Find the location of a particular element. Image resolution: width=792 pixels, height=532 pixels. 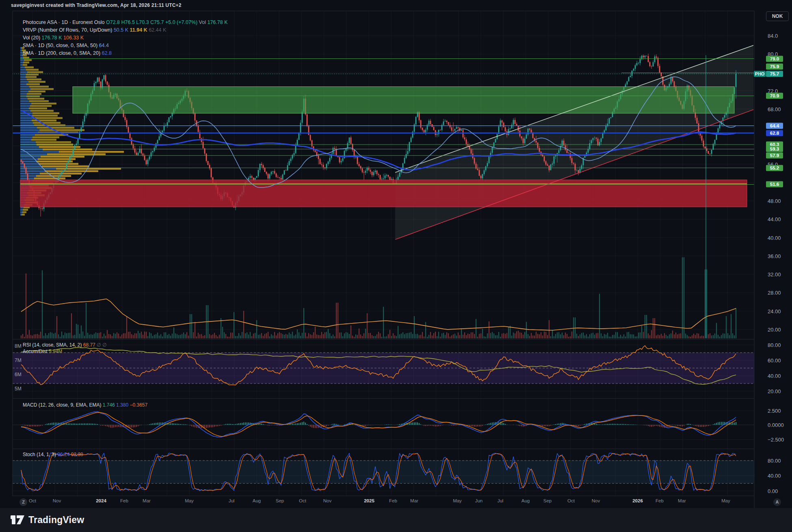

symbol-row-seg: Vol is located at coordinates (203, 22).